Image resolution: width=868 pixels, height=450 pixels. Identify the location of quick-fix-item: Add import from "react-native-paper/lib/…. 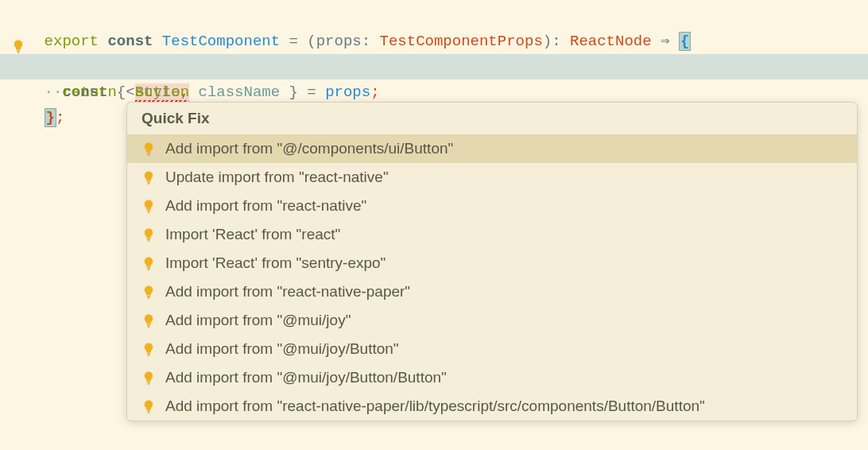
(492, 406).